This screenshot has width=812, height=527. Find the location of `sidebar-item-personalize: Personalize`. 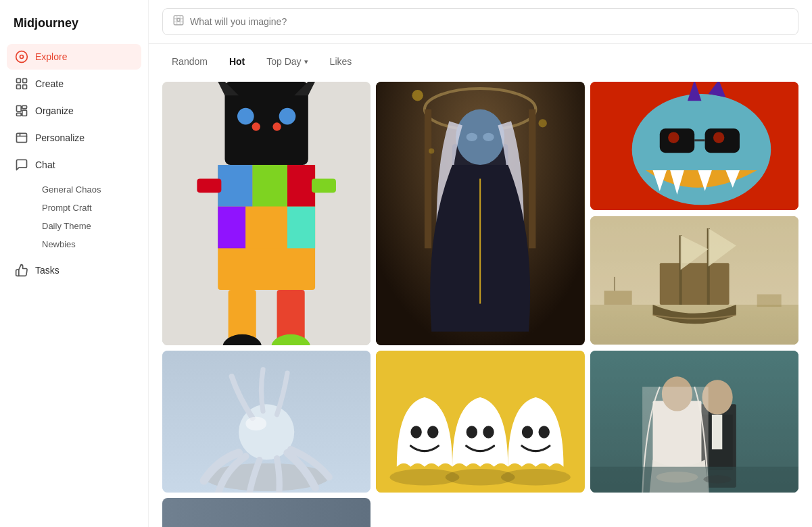

sidebar-item-personalize: Personalize is located at coordinates (74, 138).